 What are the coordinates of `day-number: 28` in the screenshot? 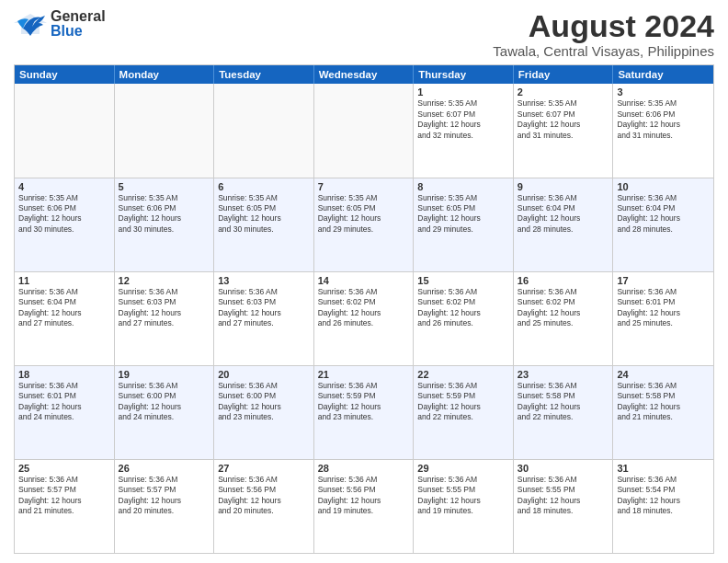 It's located at (364, 468).